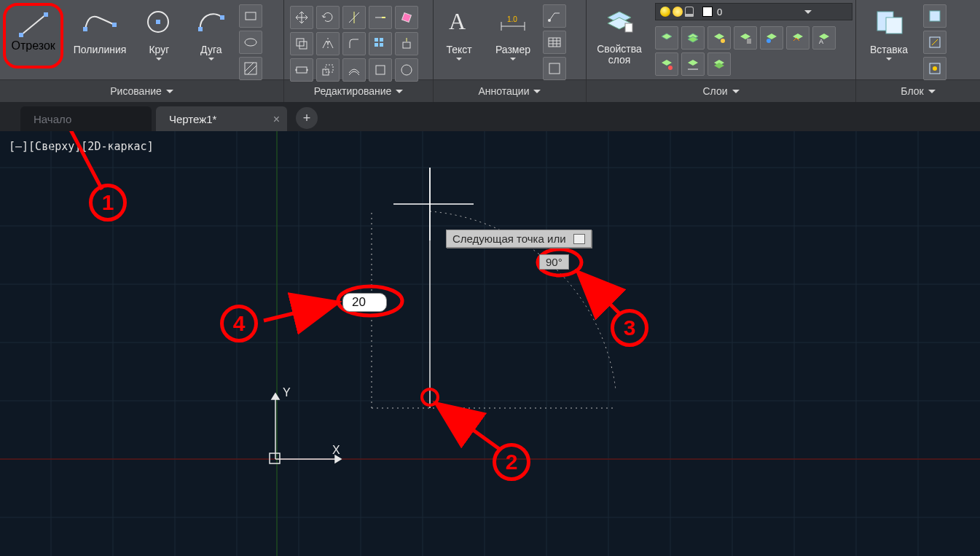 The width and height of the screenshot is (980, 556). What do you see at coordinates (328, 17) in the screenshot?
I see `rotate-tool` at bounding box center [328, 17].